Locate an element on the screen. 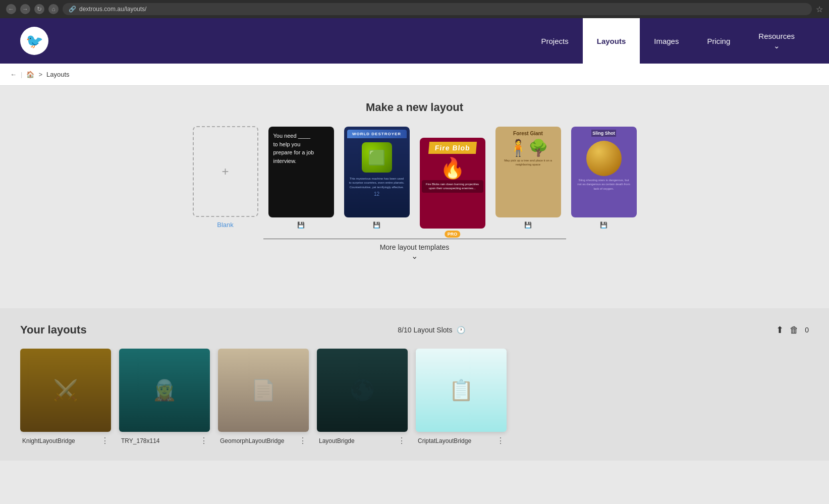 This screenshot has width=829, height=504. fb-description: Fire Blobs rain down burning projectiles… is located at coordinates (453, 187).